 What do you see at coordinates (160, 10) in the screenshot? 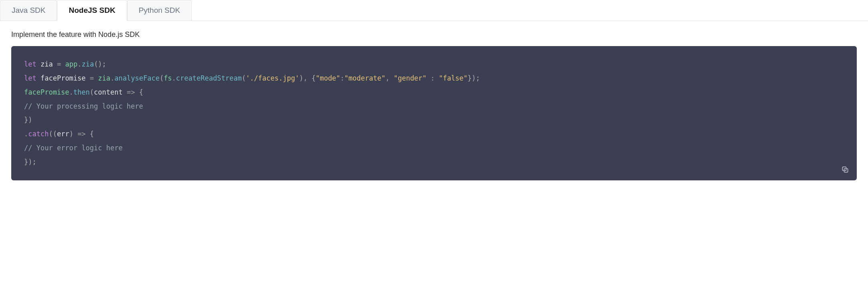
I see `tab-python-sdk: Python SDK` at bounding box center [160, 10].